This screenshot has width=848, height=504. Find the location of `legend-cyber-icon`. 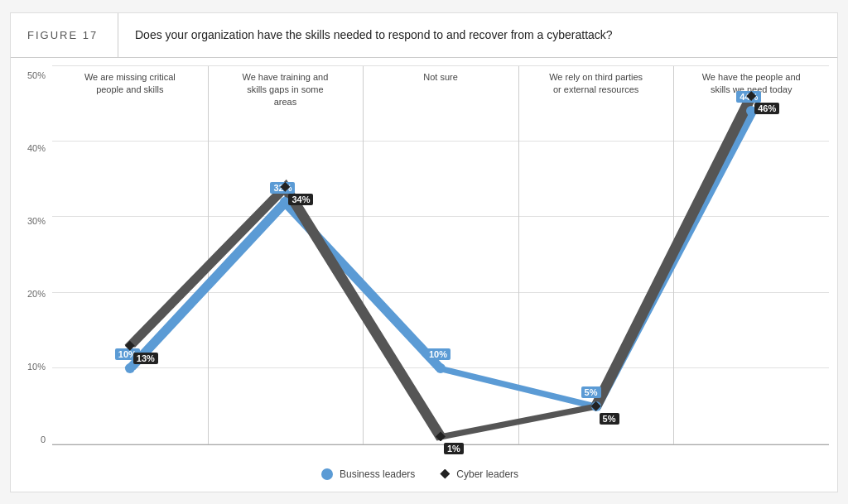

legend-cyber-icon is located at coordinates (445, 474).